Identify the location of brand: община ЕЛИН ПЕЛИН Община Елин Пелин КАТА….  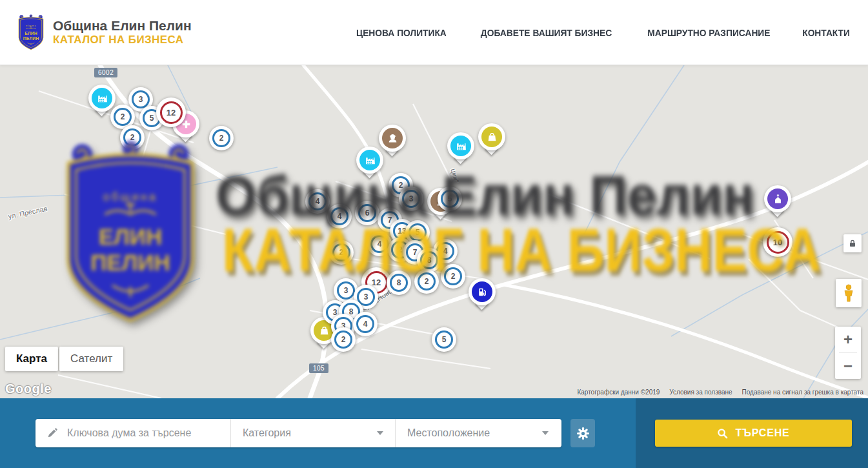
(104, 32).